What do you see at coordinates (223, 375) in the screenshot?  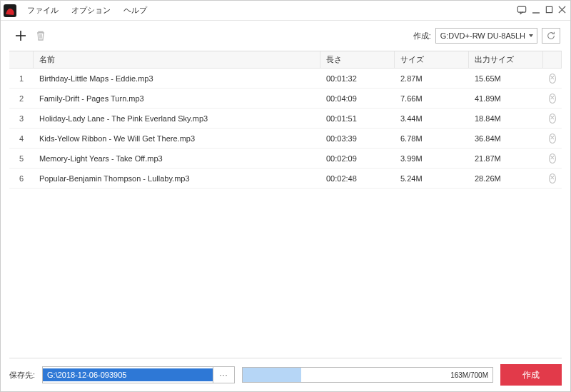 I see `browse-button: ···` at bounding box center [223, 375].